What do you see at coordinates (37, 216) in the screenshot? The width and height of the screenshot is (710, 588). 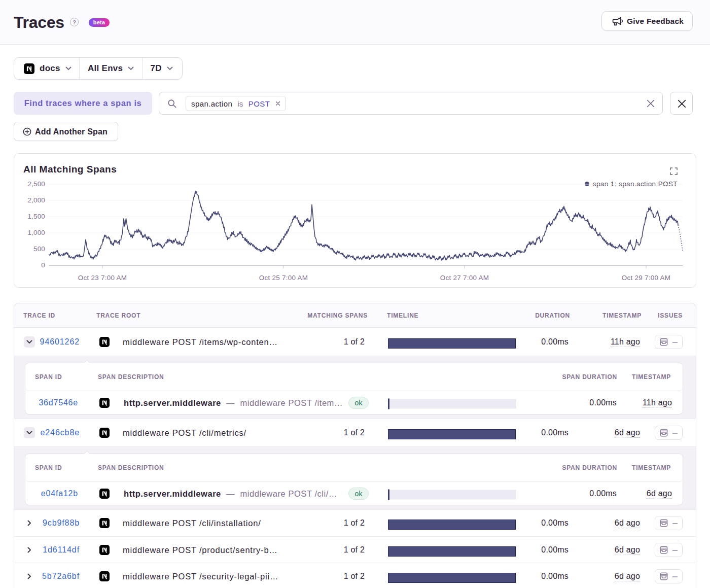 I see `svg-text: 1,500` at bounding box center [37, 216].